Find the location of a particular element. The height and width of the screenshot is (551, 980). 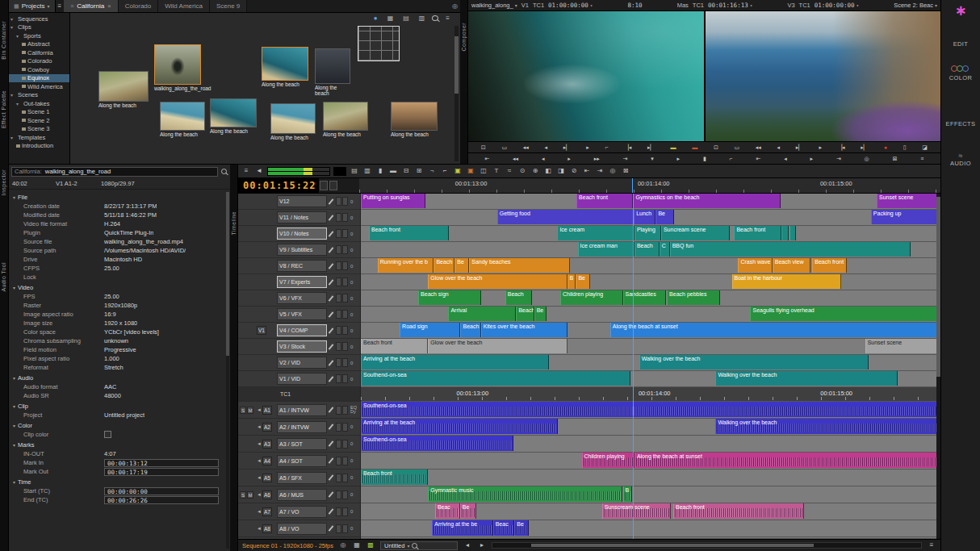

rewind-icon: ◂◂ is located at coordinates (515, 158).